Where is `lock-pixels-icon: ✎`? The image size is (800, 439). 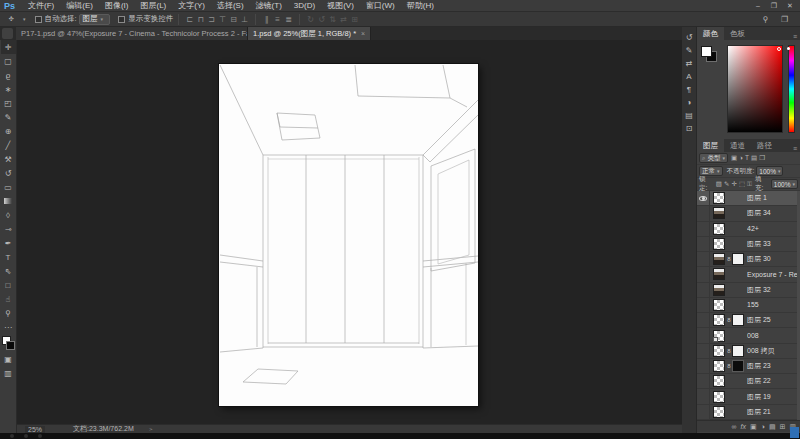
lock-pixels-icon: ✎ is located at coordinates (726, 184).